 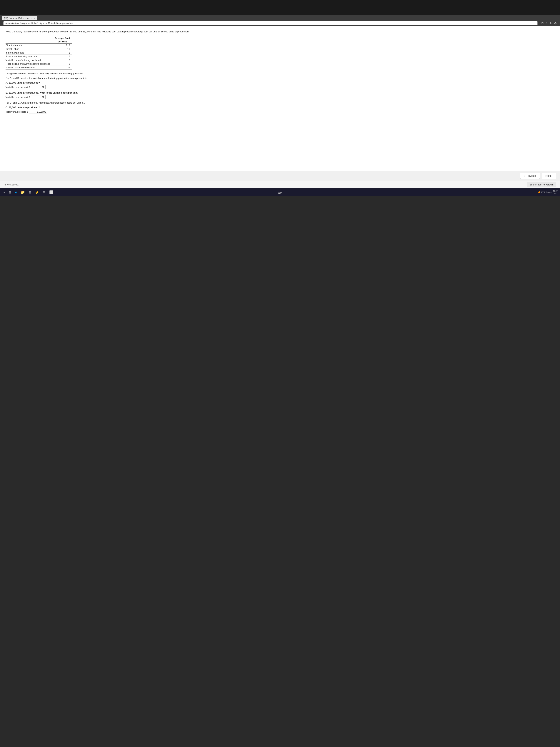 I want to click on new-tab-button: +, so click(x=41, y=18).